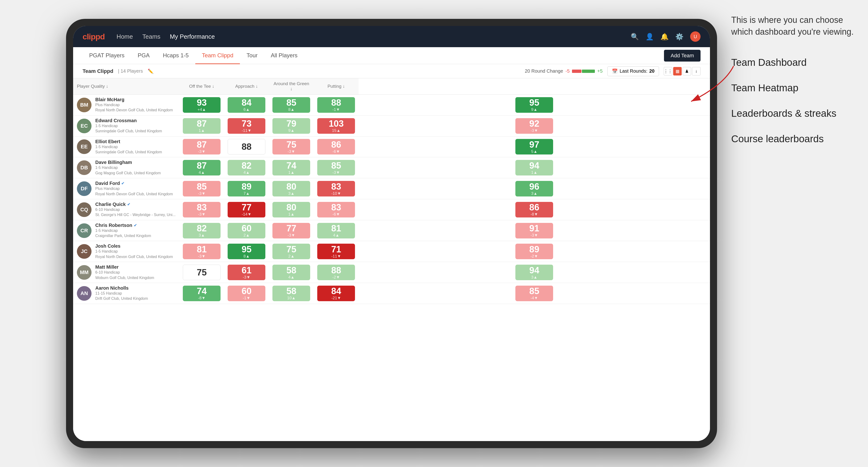  What do you see at coordinates (130, 71) in the screenshot?
I see `player-count: | 14 Players` at bounding box center [130, 71].